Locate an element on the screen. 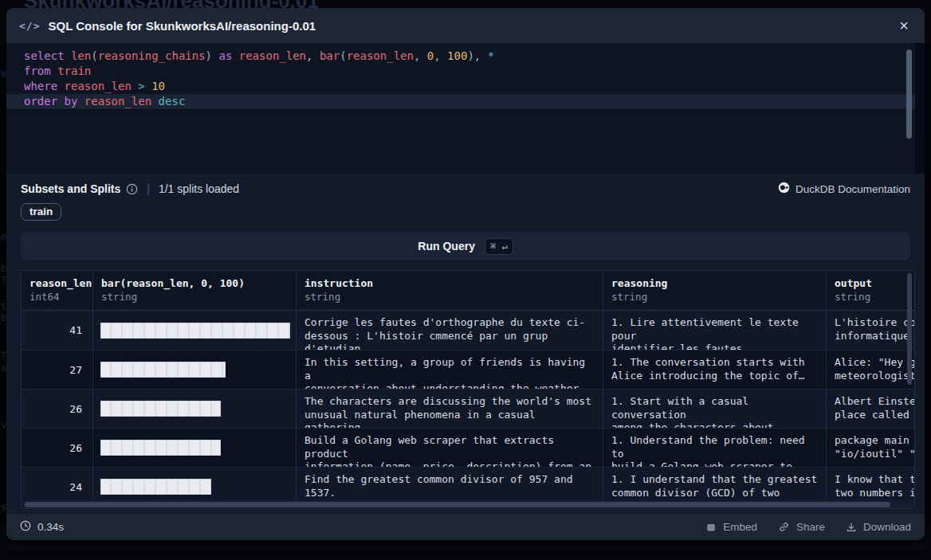  cell-output: package main "io/ioutil" " is located at coordinates (870, 448).